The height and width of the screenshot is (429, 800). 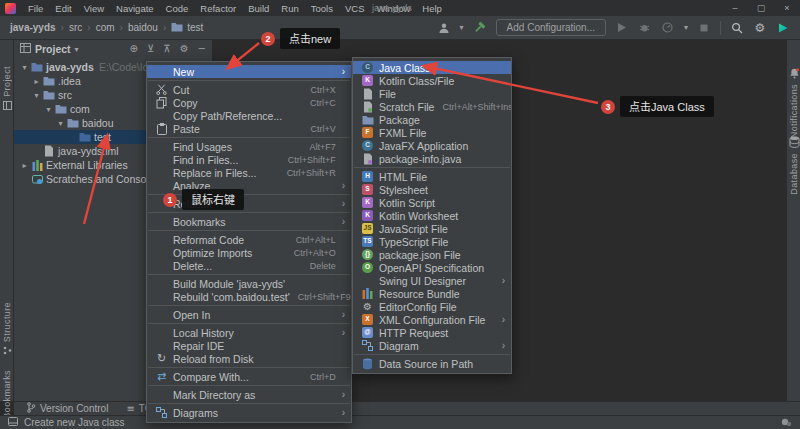 What do you see at coordinates (551, 28) in the screenshot?
I see `add-configuration-button: Add Configuration...` at bounding box center [551, 28].